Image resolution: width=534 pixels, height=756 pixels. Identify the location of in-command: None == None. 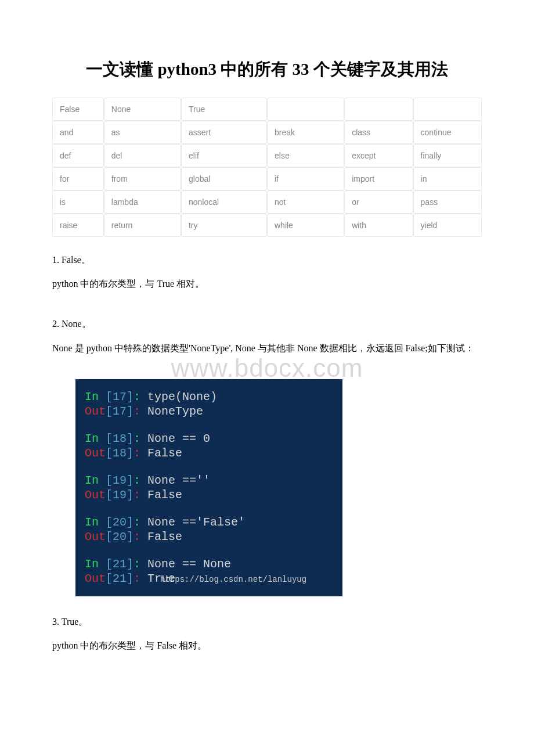
(189, 564).